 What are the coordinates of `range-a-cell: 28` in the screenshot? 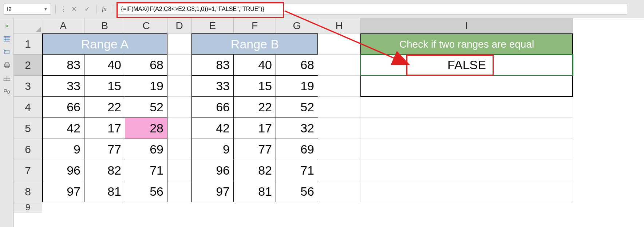 It's located at (146, 128).